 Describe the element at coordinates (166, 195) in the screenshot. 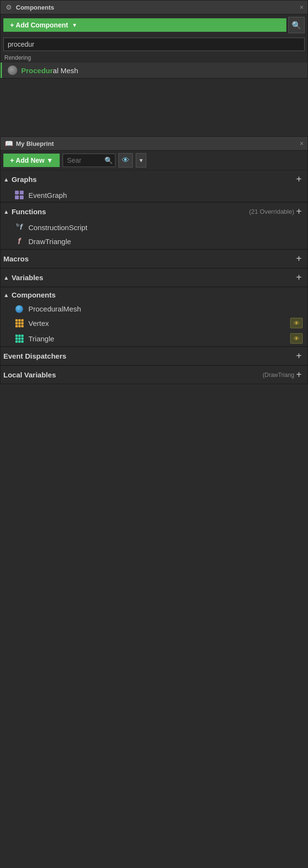

I see `eventgraph-label: EventGraph` at that location.